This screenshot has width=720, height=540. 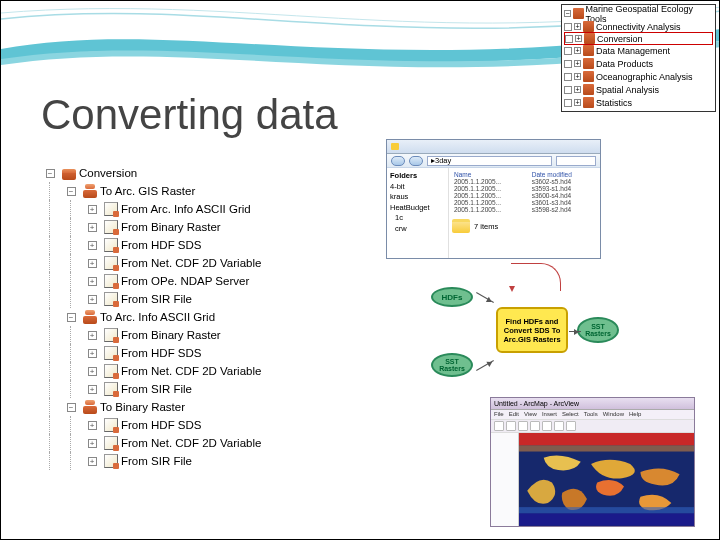 I want to click on sidebar-item: kraus, so click(x=418, y=198).